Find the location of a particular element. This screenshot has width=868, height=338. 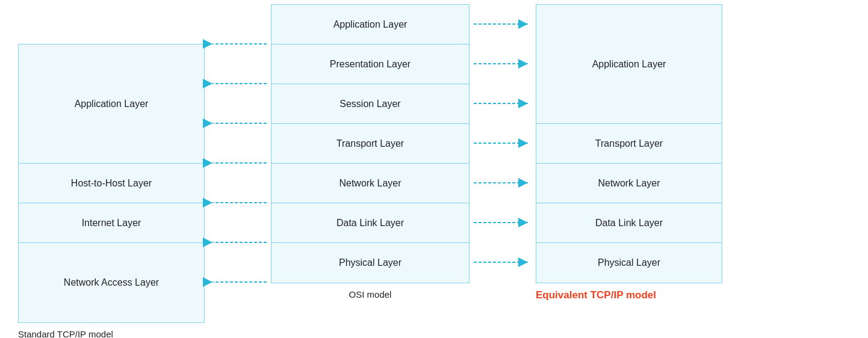

arrow-right-session is located at coordinates (503, 103).